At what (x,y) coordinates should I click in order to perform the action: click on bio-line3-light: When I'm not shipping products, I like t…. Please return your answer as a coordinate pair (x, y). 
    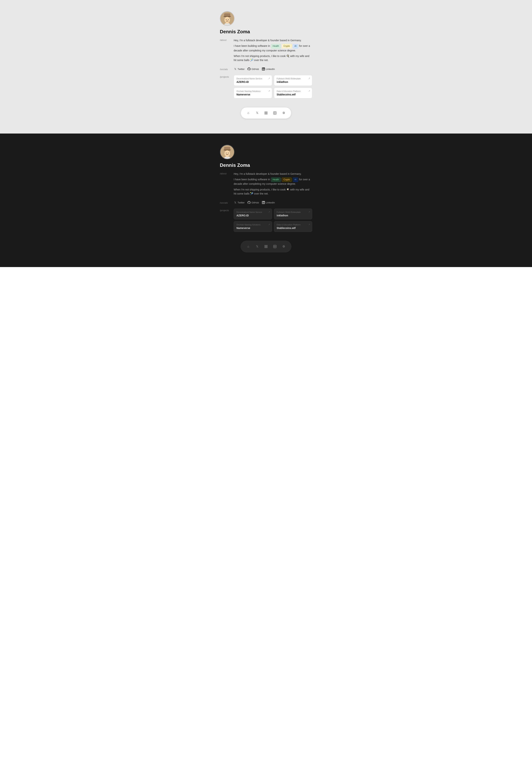
    Looking at the image, I should click on (273, 58).